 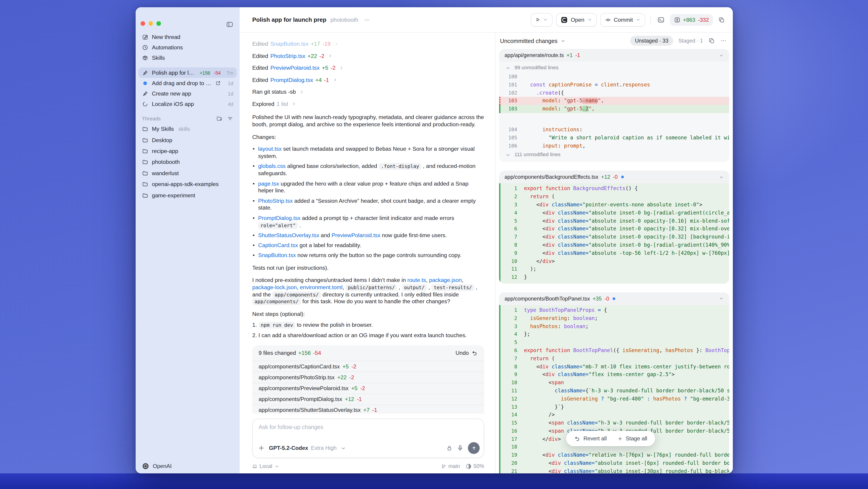 What do you see at coordinates (188, 140) in the screenshot?
I see `folder-item: Desktop` at bounding box center [188, 140].